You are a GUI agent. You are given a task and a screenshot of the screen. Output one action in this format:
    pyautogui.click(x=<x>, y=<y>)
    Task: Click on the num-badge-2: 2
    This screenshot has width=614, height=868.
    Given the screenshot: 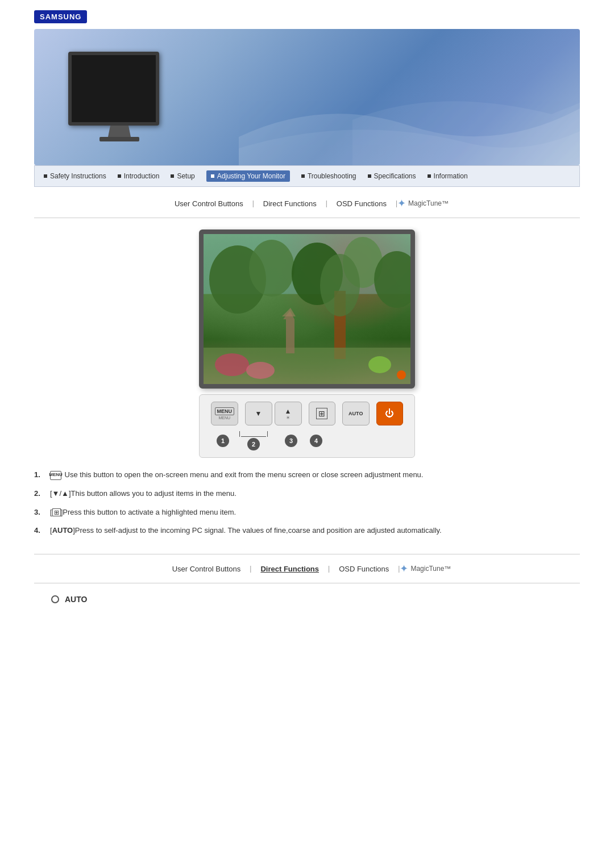 What is the action you would take?
    pyautogui.click(x=254, y=444)
    